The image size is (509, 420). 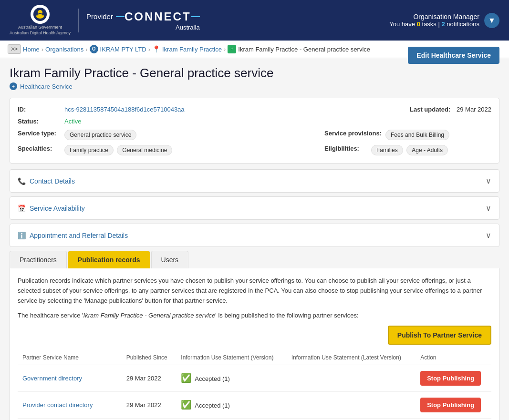 What do you see at coordinates (79, 236) in the screenshot?
I see `appointment-referral-label: Appointment and Referral Details` at bounding box center [79, 236].